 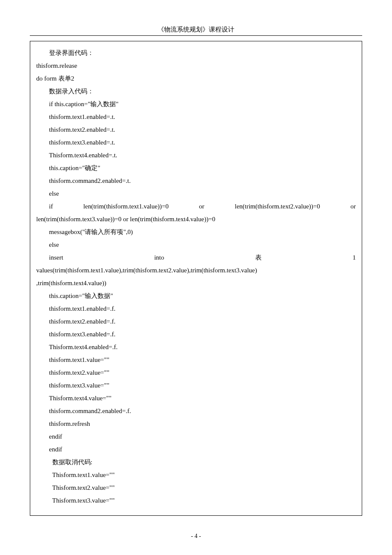 I want to click on code-line: thisform.text1.enabled=.f., so click(x=196, y=309).